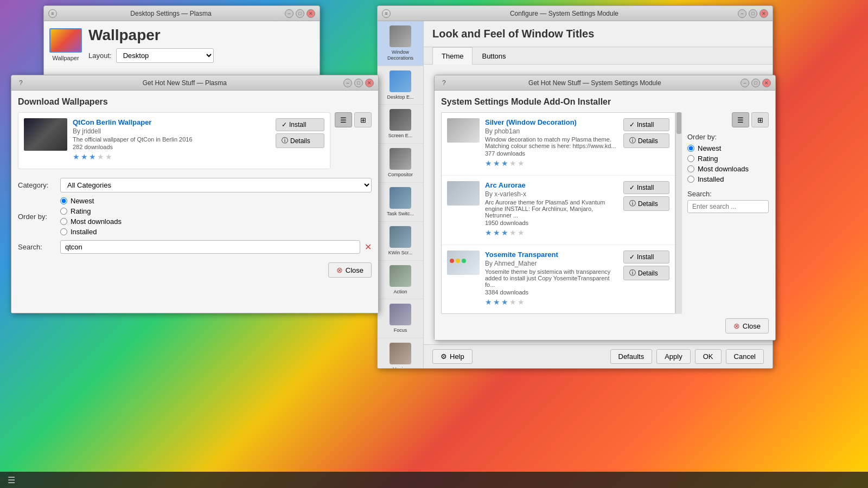  What do you see at coordinates (506, 185) in the screenshot?
I see `arc-name: Arc Aurorae` at bounding box center [506, 185].